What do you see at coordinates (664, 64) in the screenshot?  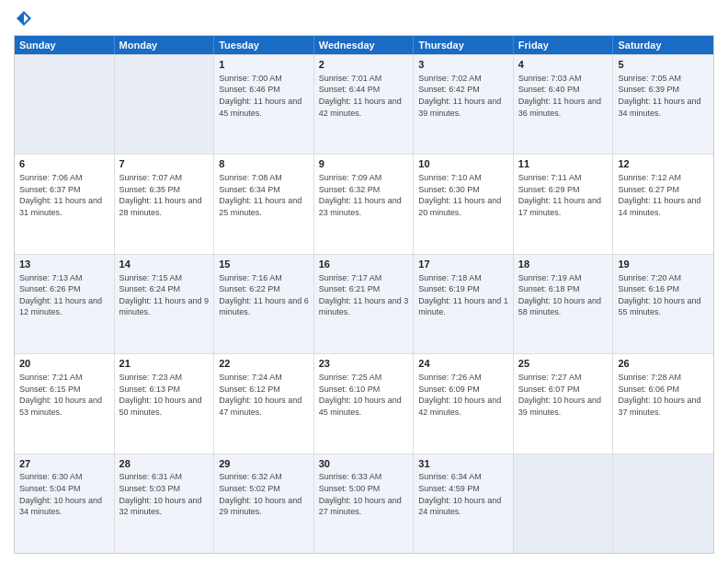 I see `day-number: 5` at bounding box center [664, 64].